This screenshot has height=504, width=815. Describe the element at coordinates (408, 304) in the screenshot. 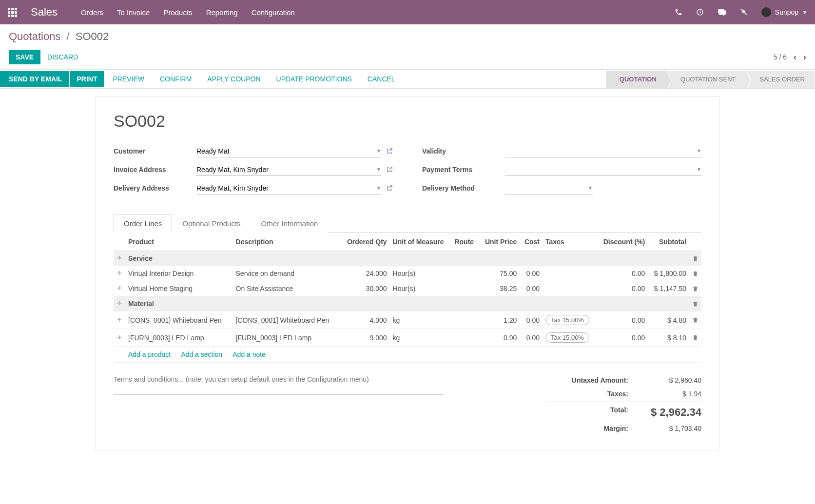

I see `section-name: Material` at that location.